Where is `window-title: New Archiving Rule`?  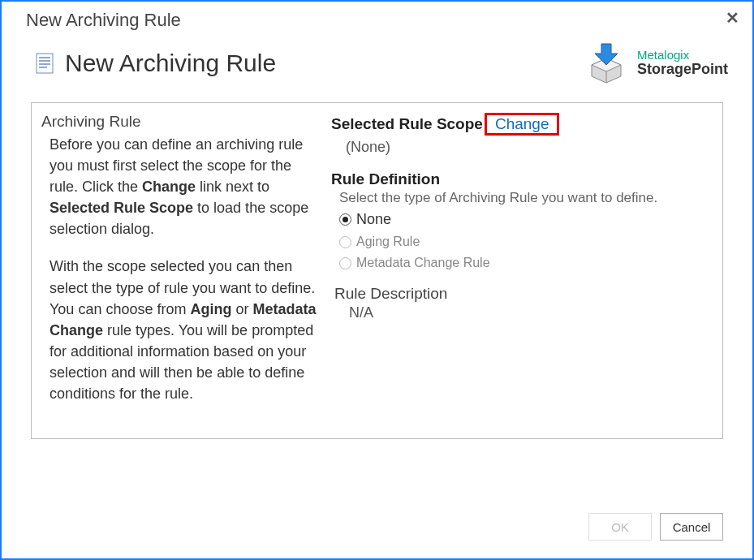 window-title: New Archiving Rule is located at coordinates (104, 20).